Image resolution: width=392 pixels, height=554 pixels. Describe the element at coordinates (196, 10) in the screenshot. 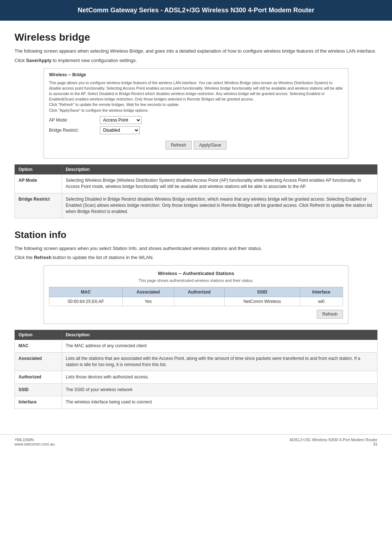

I see `page-header: NetComm Gateway Series - ADSL2+/3G Wirel…` at that location.